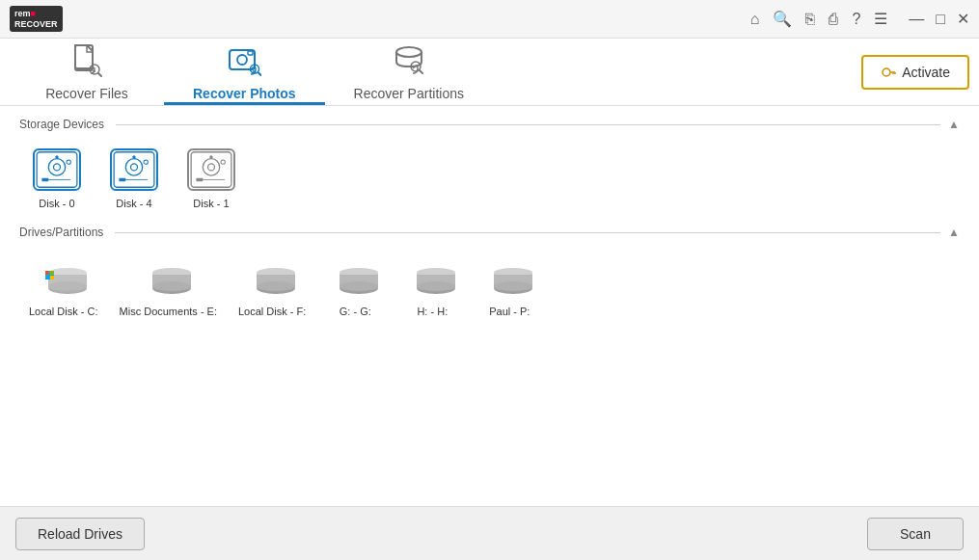 The height and width of the screenshot is (560, 979). I want to click on tab-recover-files-label: Recover Files, so click(87, 93).